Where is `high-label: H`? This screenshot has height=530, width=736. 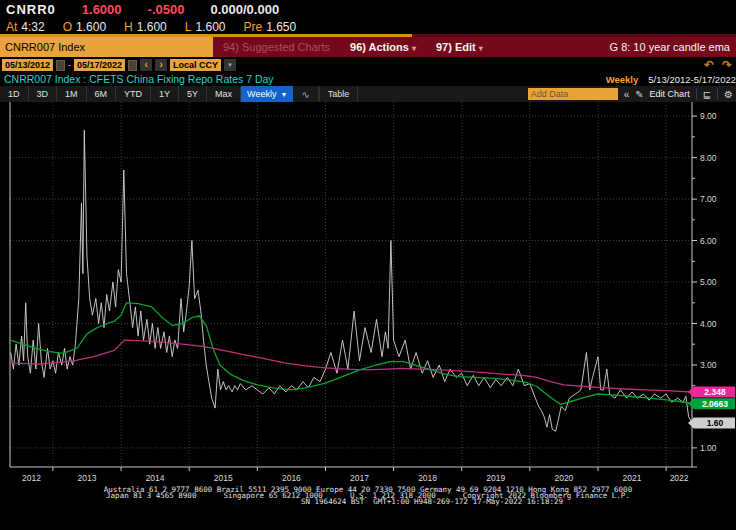
high-label: H is located at coordinates (128, 27).